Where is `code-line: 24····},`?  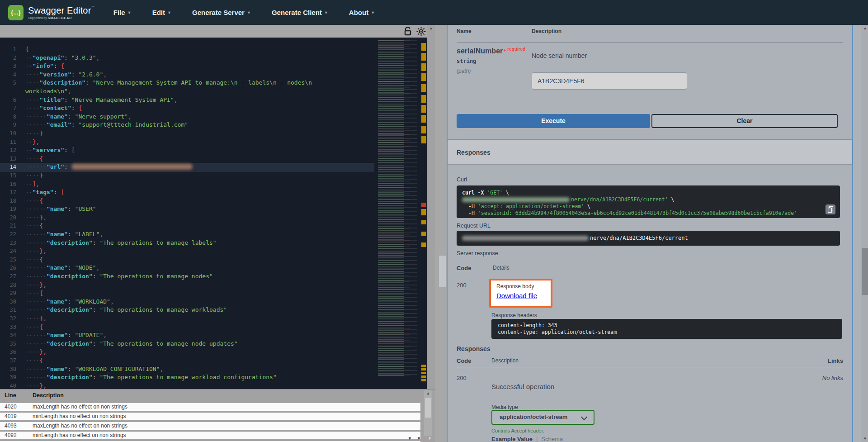 code-line: 24····}, is located at coordinates (188, 252).